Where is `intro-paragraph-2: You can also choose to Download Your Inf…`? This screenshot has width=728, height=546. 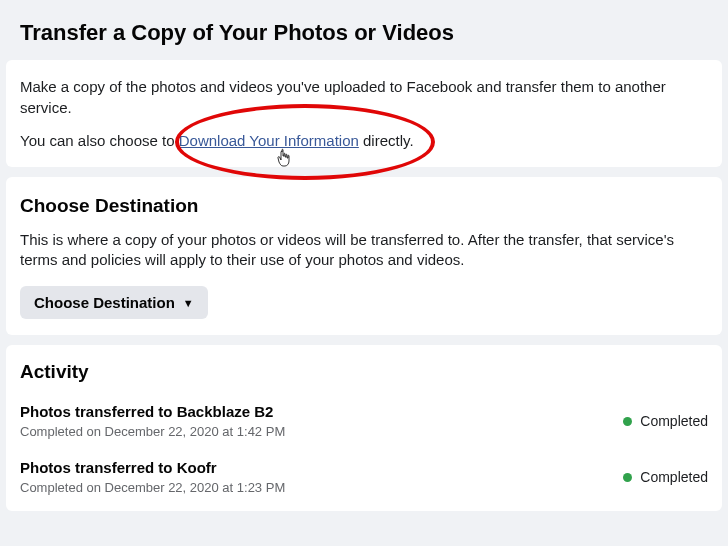
intro-paragraph-2: You can also choose to Download Your Inf… is located at coordinates (364, 140).